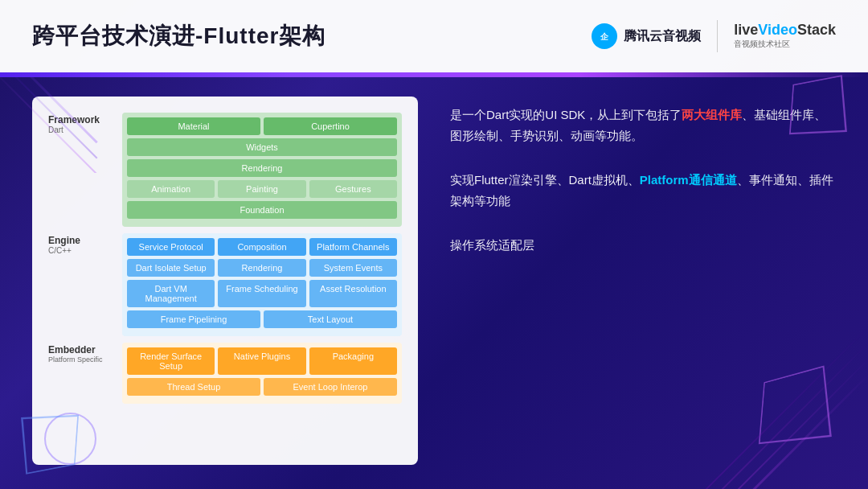  Describe the element at coordinates (262, 170) in the screenshot. I see `framework-content: Material Cupertino Widgets Rendering Ani…` at that location.